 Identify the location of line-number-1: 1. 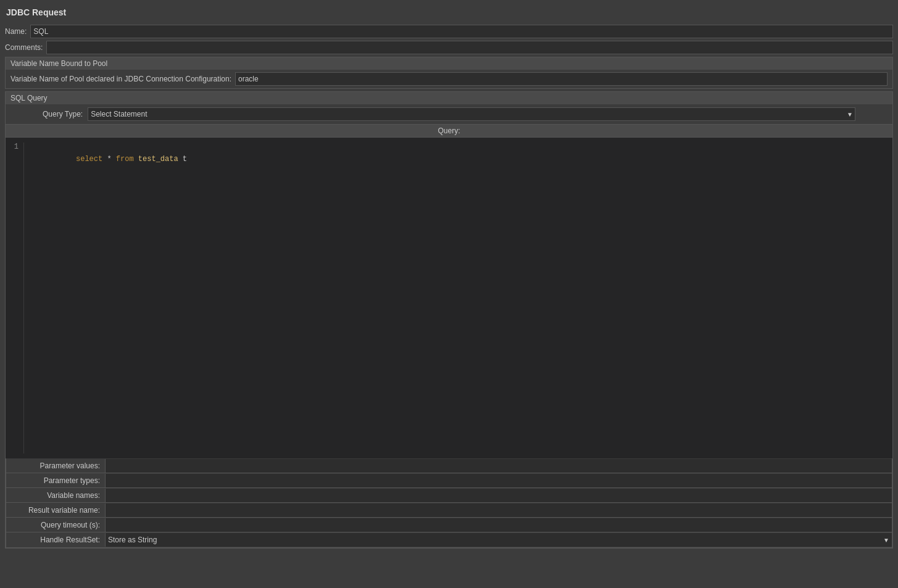
(15, 147).